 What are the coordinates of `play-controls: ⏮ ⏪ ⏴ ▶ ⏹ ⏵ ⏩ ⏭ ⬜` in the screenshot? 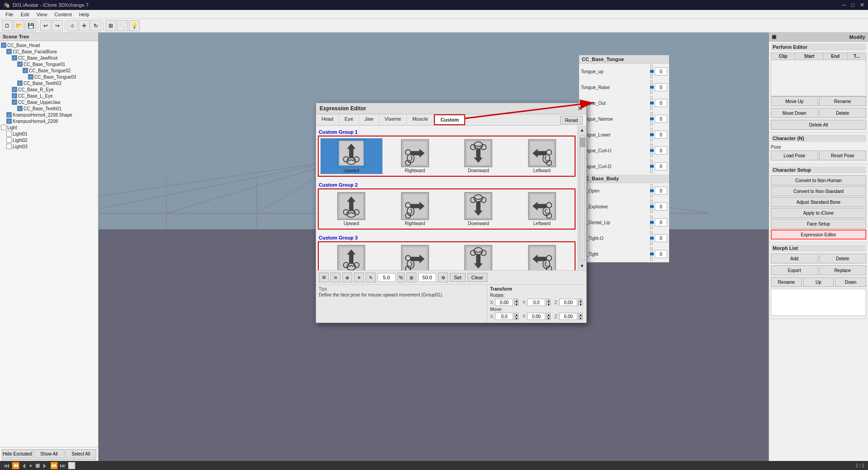 It's located at (40, 465).